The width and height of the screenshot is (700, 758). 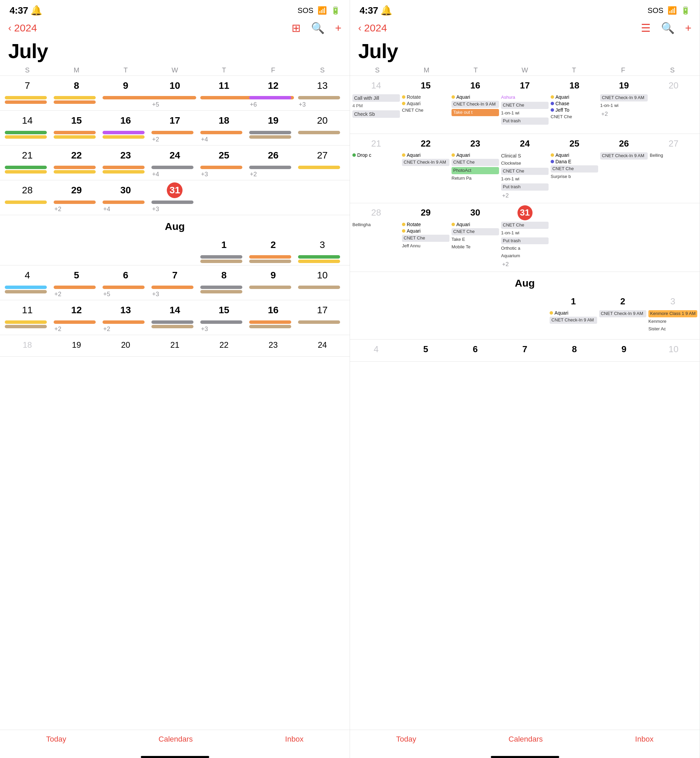 What do you see at coordinates (376, 104) in the screenshot?
I see `day-col-14: 14 Call with Jill 4 PM Check Sb` at bounding box center [376, 104].